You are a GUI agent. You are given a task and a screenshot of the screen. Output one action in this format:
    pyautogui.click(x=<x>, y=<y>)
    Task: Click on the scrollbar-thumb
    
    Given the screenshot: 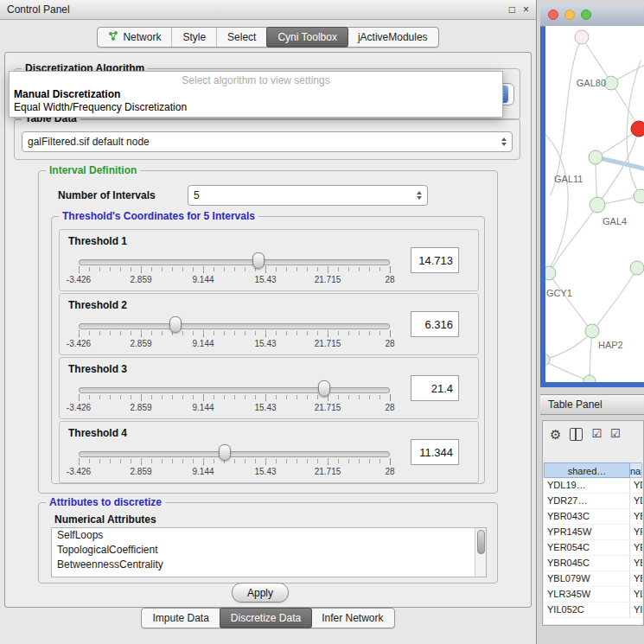 What is the action you would take?
    pyautogui.click(x=481, y=542)
    